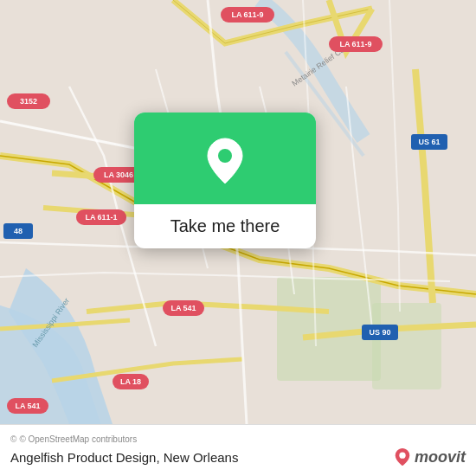 This screenshot has width=476, height=476. Describe the element at coordinates (225, 227) in the screenshot. I see `card-bottom: Take me there` at that location.